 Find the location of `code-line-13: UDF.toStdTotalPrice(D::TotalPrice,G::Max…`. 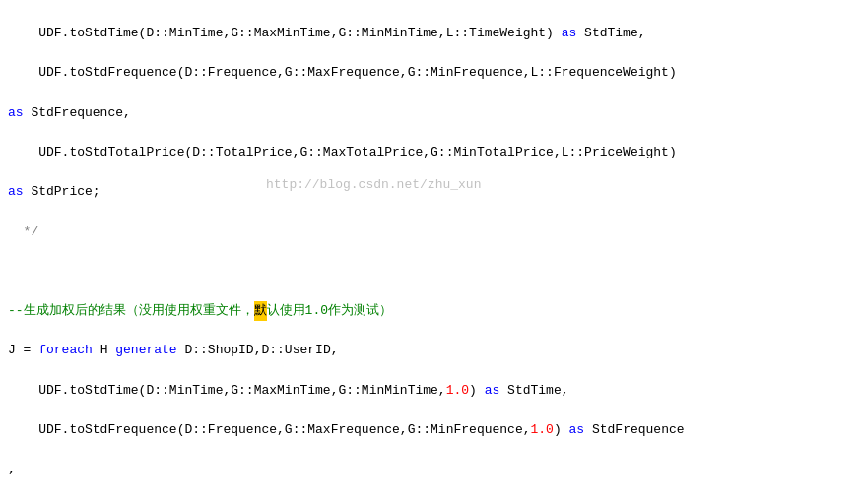

code-line-13: UDF.toStdTotalPrice(D::TotalPrice,G::Max… is located at coordinates (432, 502).